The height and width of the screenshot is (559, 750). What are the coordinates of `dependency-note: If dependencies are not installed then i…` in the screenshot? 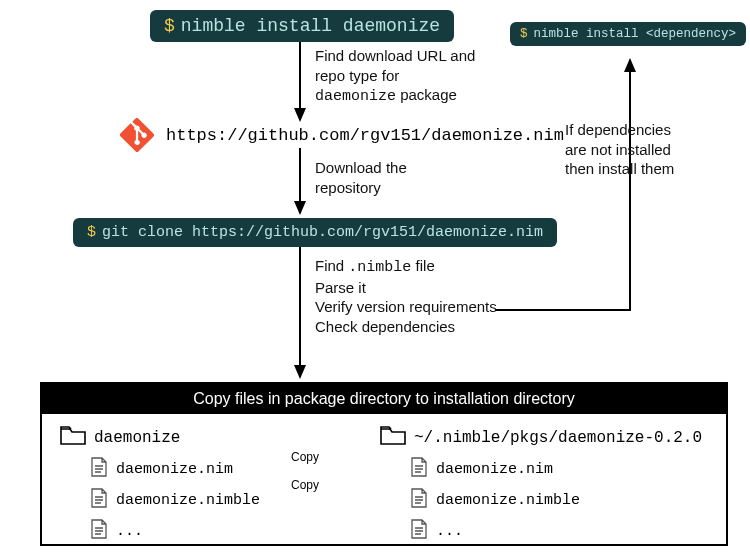 It's located at (620, 150).